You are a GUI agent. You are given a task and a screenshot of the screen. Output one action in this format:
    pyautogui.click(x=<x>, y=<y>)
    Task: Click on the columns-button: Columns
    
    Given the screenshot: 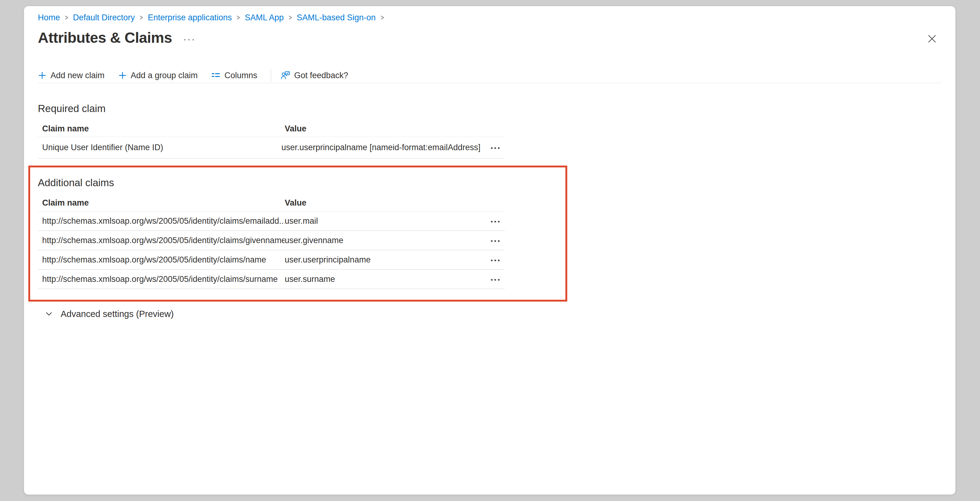 What is the action you would take?
    pyautogui.click(x=234, y=75)
    